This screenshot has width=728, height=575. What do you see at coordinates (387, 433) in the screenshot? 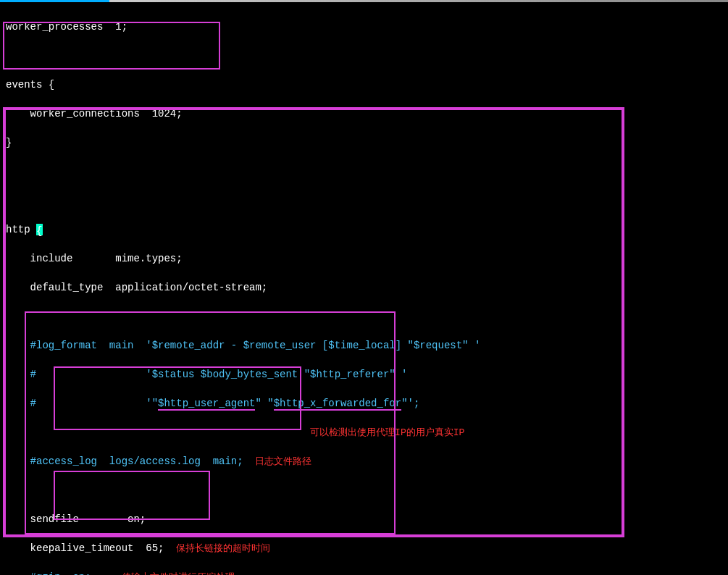
I see `annotation-proxy-ip: 可以检测出使用代理IP的用户真实IP` at bounding box center [387, 433].